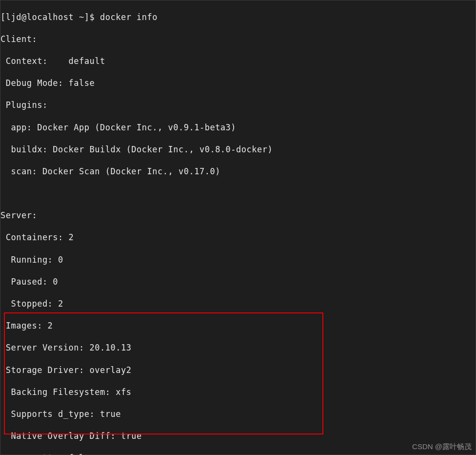 This screenshot has height=455, width=476. What do you see at coordinates (238, 304) in the screenshot?
I see `output-line: Stopped: 2` at bounding box center [238, 304].